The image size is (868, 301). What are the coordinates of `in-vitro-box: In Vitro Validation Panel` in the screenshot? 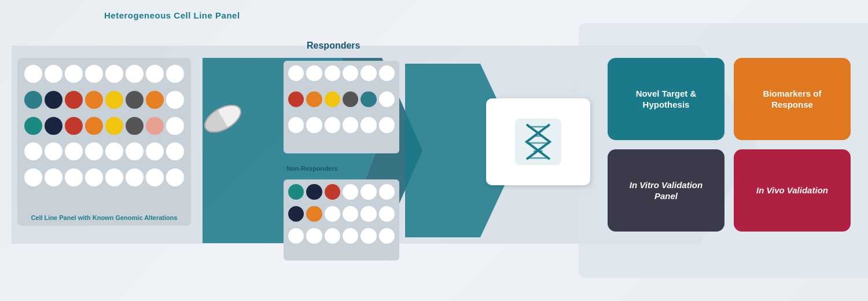 It's located at (666, 190).